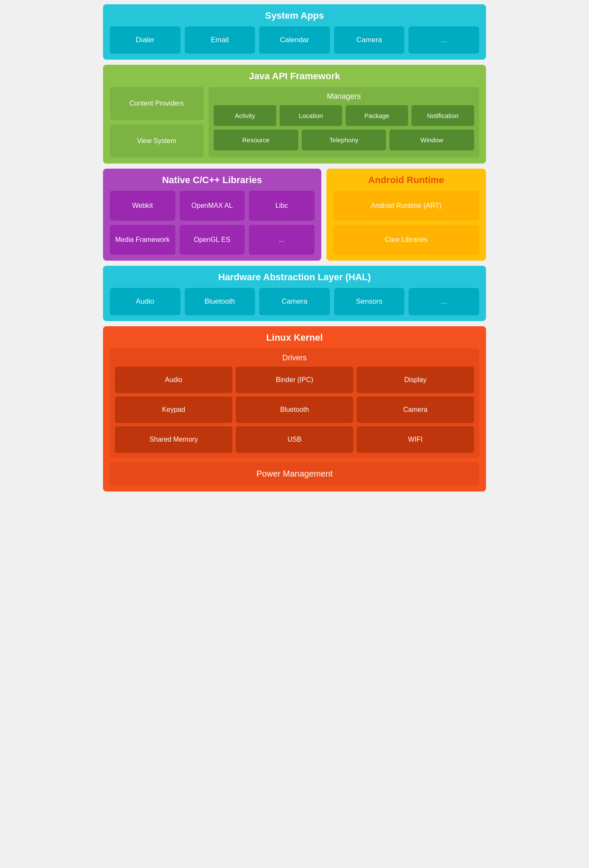 The image size is (589, 868). What do you see at coordinates (282, 206) in the screenshot?
I see `list-item: Libc` at bounding box center [282, 206].